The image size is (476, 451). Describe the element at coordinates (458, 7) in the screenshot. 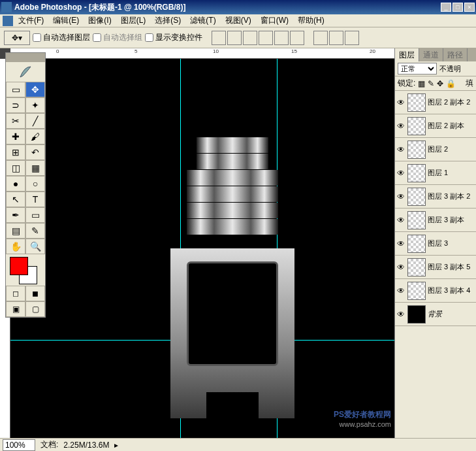

I see `maximize-button: □` at that location.